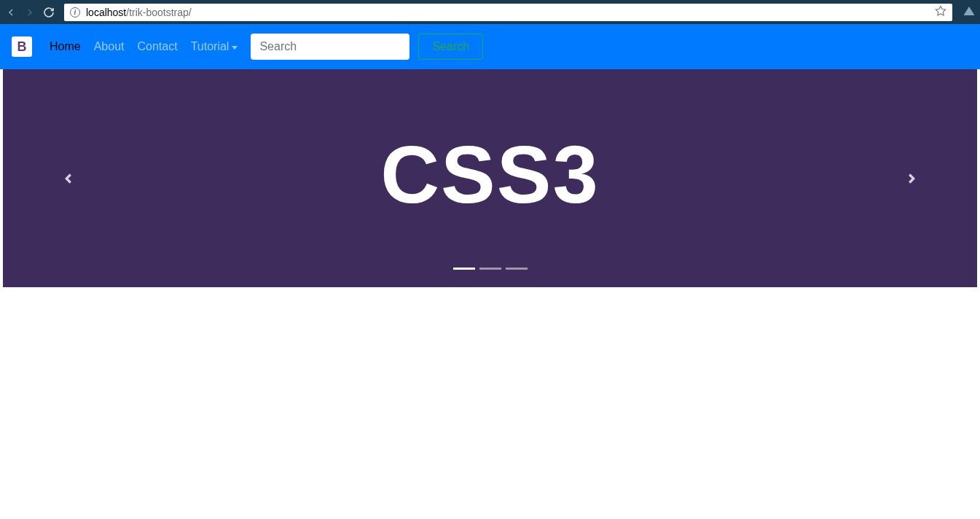  What do you see at coordinates (157, 47) in the screenshot?
I see `nav-contact: Contact` at bounding box center [157, 47].